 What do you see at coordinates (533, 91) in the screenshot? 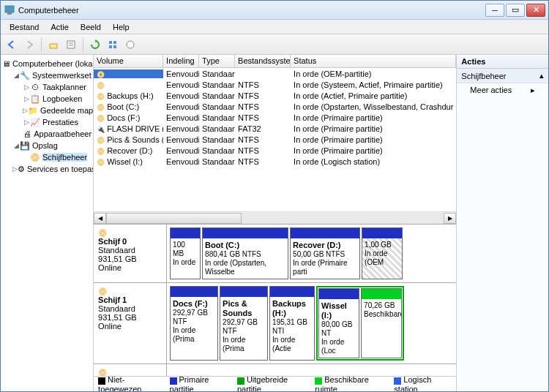
I see `chevron-right-icon: ▸` at bounding box center [533, 91].